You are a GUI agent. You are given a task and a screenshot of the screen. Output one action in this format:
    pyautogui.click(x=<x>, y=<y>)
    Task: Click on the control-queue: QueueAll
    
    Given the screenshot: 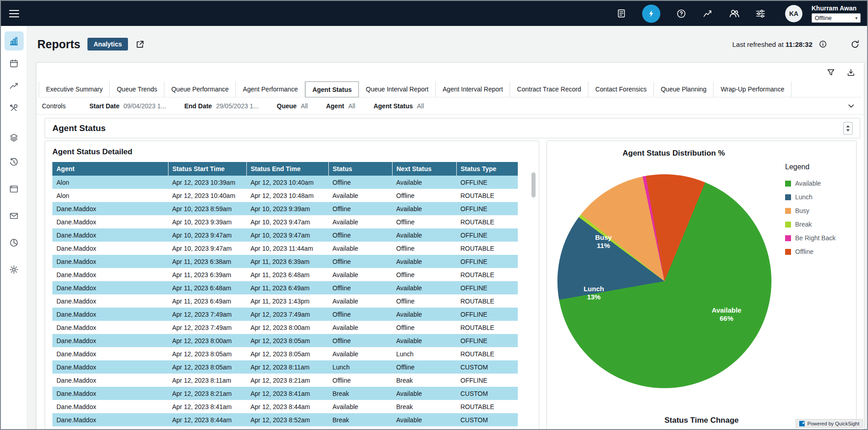 What is the action you would take?
    pyautogui.click(x=292, y=106)
    